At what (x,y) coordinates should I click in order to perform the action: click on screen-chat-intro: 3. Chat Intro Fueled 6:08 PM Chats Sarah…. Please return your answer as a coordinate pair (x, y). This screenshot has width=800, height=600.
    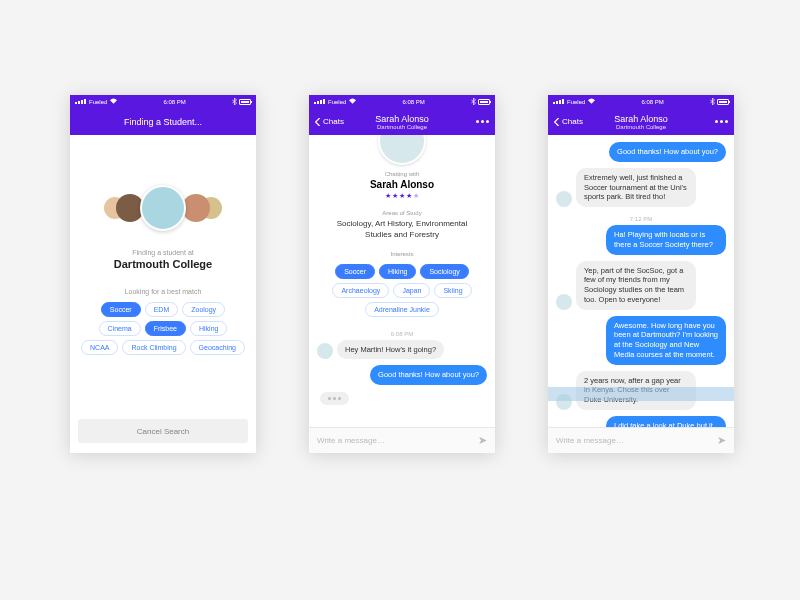
    Looking at the image, I should click on (402, 274).